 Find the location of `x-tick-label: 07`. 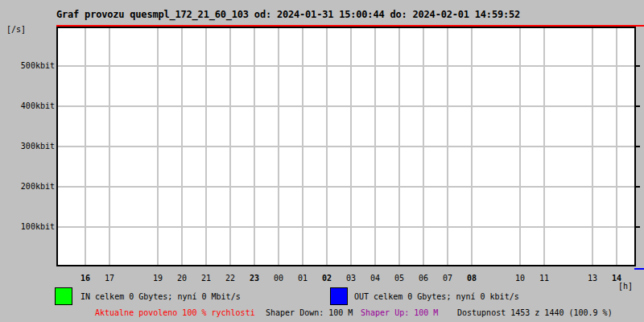

x-tick-label: 07 is located at coordinates (448, 279).